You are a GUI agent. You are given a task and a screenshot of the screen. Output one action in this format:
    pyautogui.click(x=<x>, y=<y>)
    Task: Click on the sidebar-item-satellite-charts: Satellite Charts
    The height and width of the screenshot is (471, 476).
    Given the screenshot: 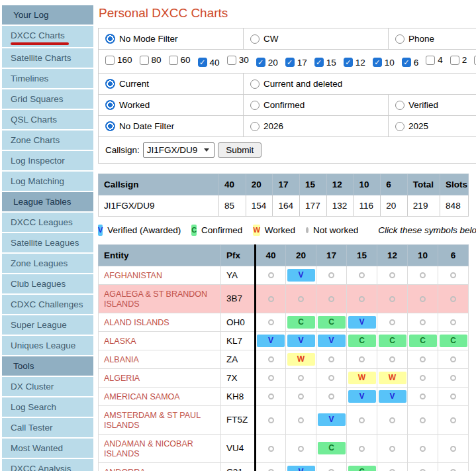 What is the action you would take?
    pyautogui.click(x=48, y=58)
    